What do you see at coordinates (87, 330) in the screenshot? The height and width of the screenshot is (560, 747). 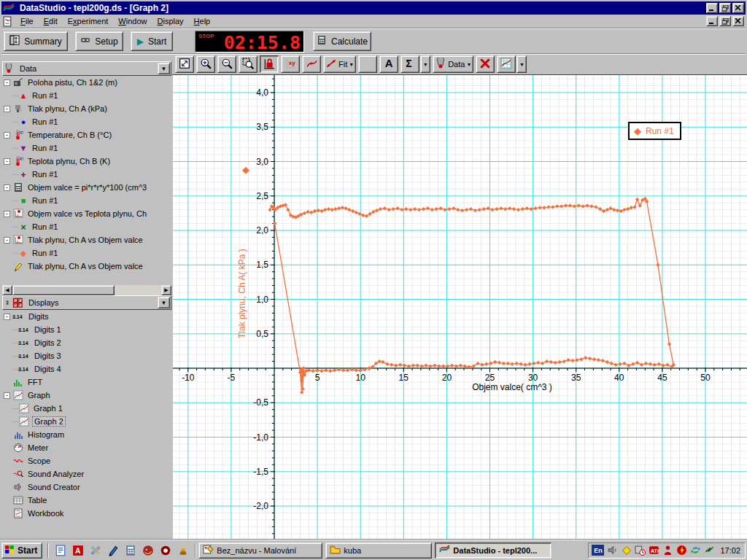 I see `display-subitem: 3.14Digits 1` at bounding box center [87, 330].